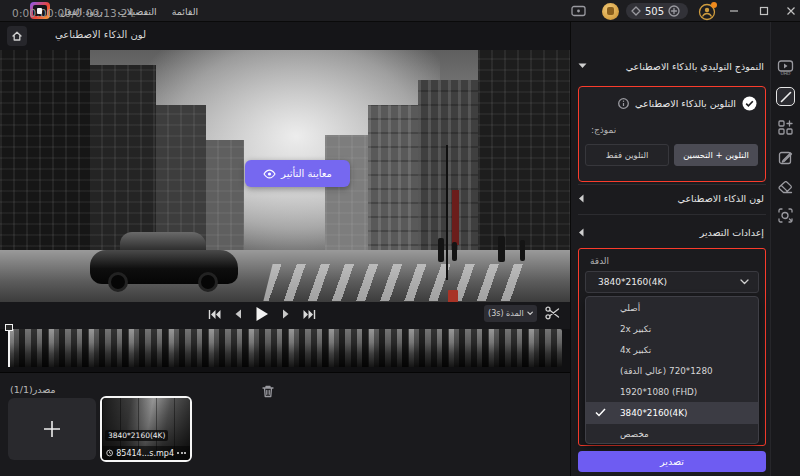  I want to click on colorize-enhance-button: التلوين + التحسين, so click(716, 155).